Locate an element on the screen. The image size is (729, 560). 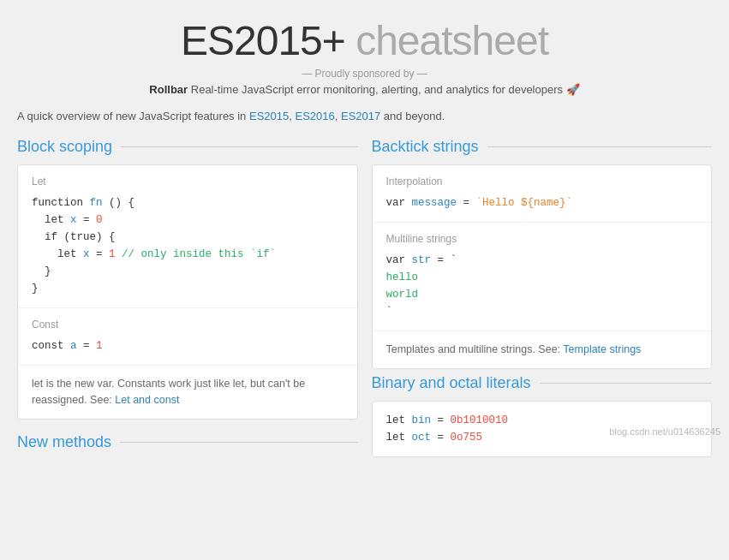
overview-before: A quick overview of new JavaScript featu… is located at coordinates (134, 116).